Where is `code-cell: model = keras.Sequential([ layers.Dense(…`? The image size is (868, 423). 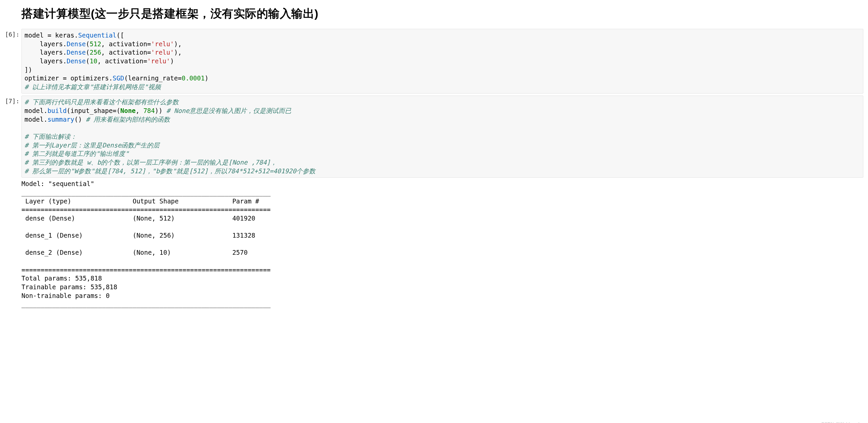 code-cell: model = keras.Sequential([ layers.Dense(… is located at coordinates (442, 61).